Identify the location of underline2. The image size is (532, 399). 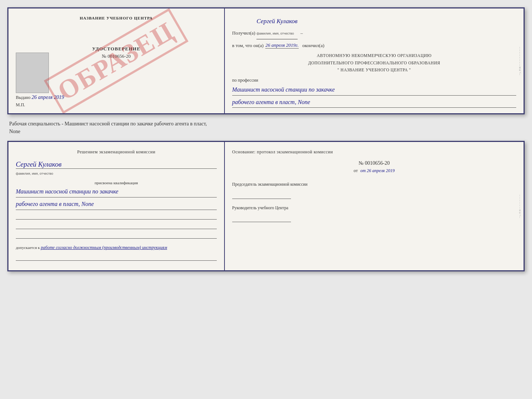
(116, 225).